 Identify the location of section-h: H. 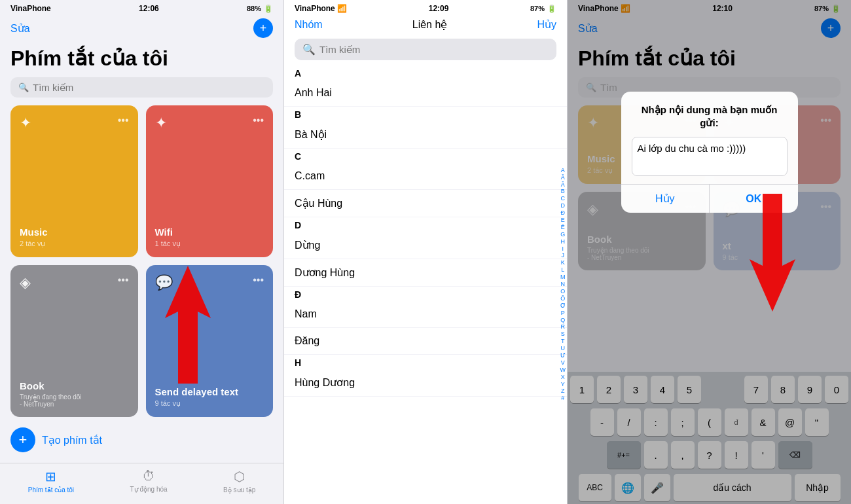
(426, 362).